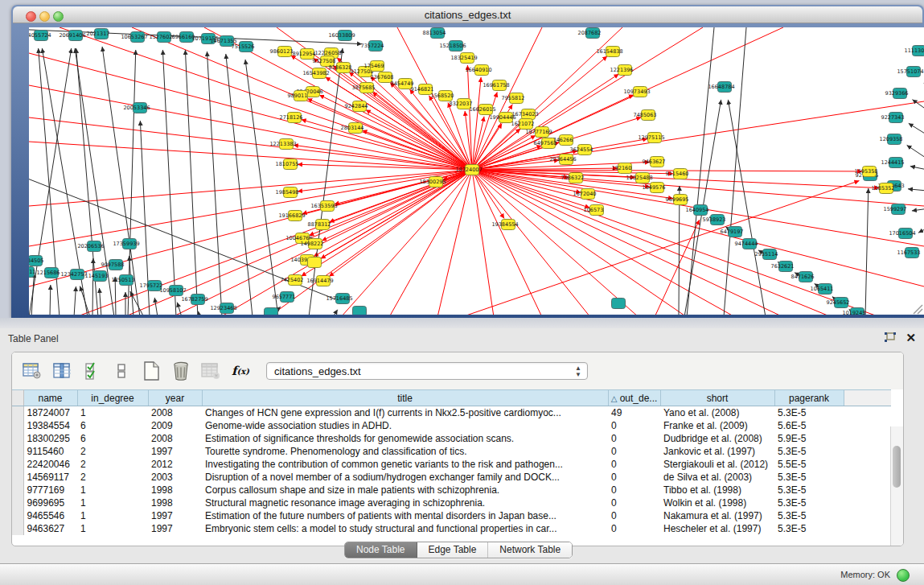  What do you see at coordinates (478, 71) in the screenshot?
I see `network-node-yellow: 16640910` at bounding box center [478, 71].